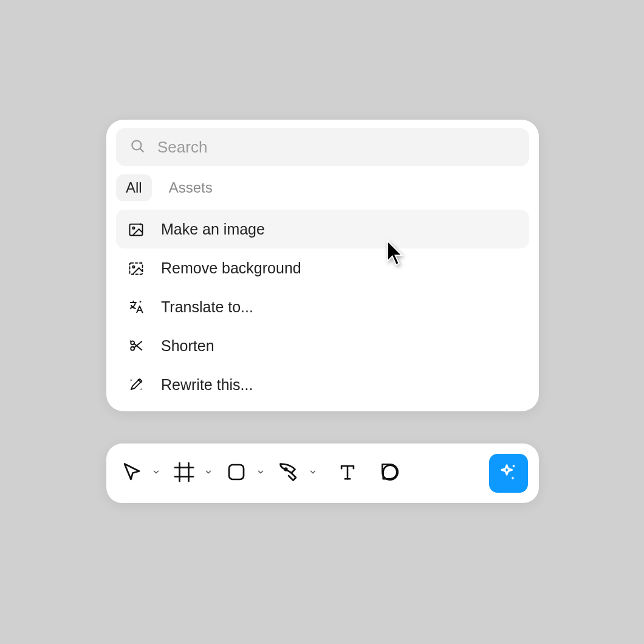  What do you see at coordinates (313, 473) in the screenshot?
I see `pen-tool-dropdown` at bounding box center [313, 473].